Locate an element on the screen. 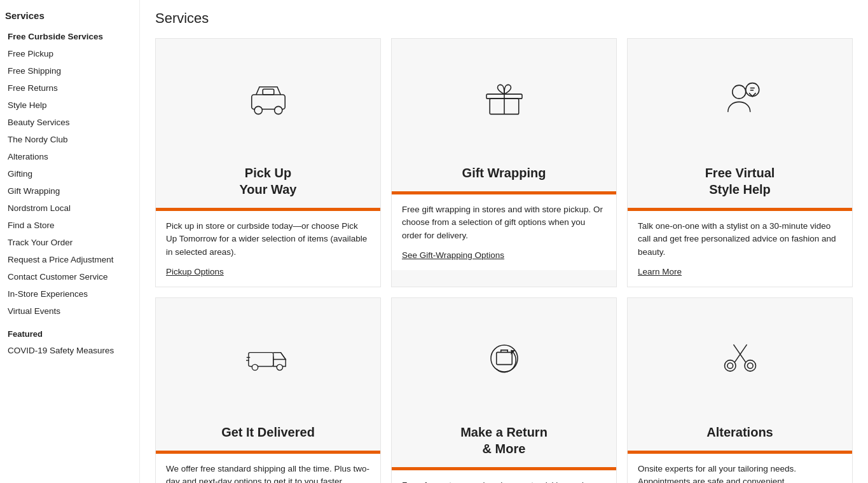  card-body-gift-wrapping: Free gift wrapping in stores and with st… is located at coordinates (504, 233).